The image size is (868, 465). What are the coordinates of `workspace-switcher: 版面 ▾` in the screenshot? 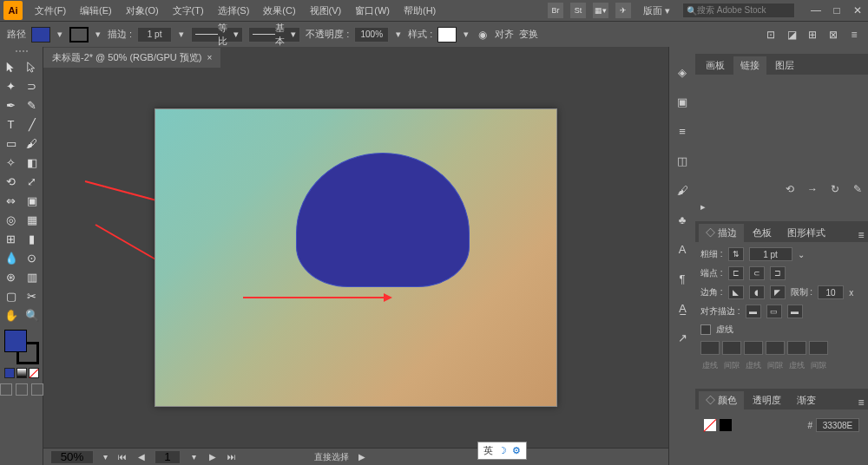 It's located at (656, 10).